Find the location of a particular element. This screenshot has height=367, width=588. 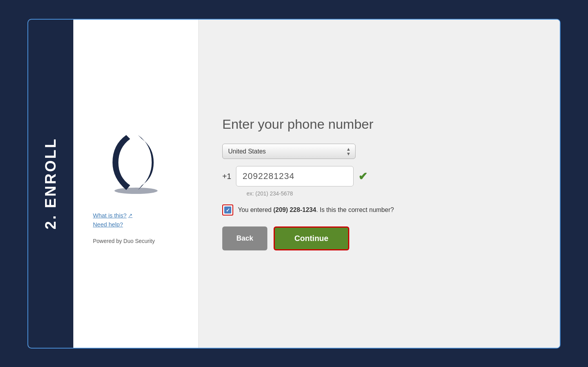

buttons-row: Back Continue is located at coordinates (379, 239).